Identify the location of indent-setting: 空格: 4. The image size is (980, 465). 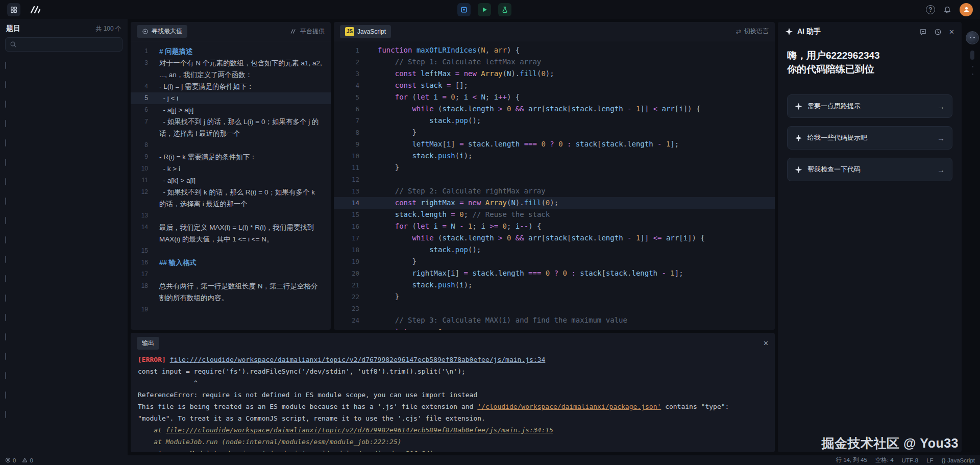
(885, 460).